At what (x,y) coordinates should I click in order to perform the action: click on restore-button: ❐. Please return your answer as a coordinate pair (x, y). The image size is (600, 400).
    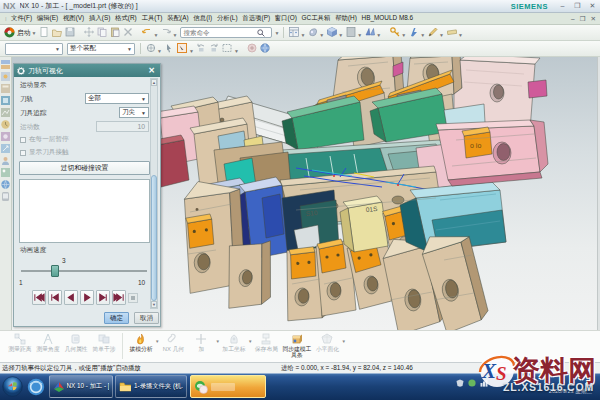
    Looking at the image, I should click on (578, 6).